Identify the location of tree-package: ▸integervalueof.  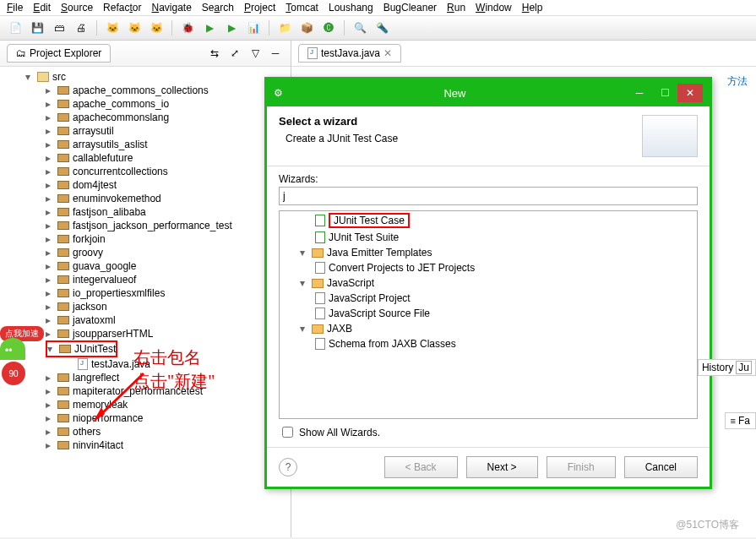
(145, 280).